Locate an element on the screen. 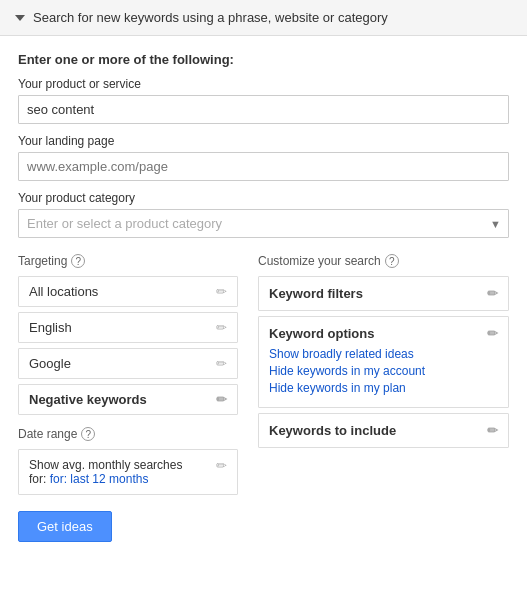  header-title: Search for new keywords using a phrase, … is located at coordinates (210, 18).